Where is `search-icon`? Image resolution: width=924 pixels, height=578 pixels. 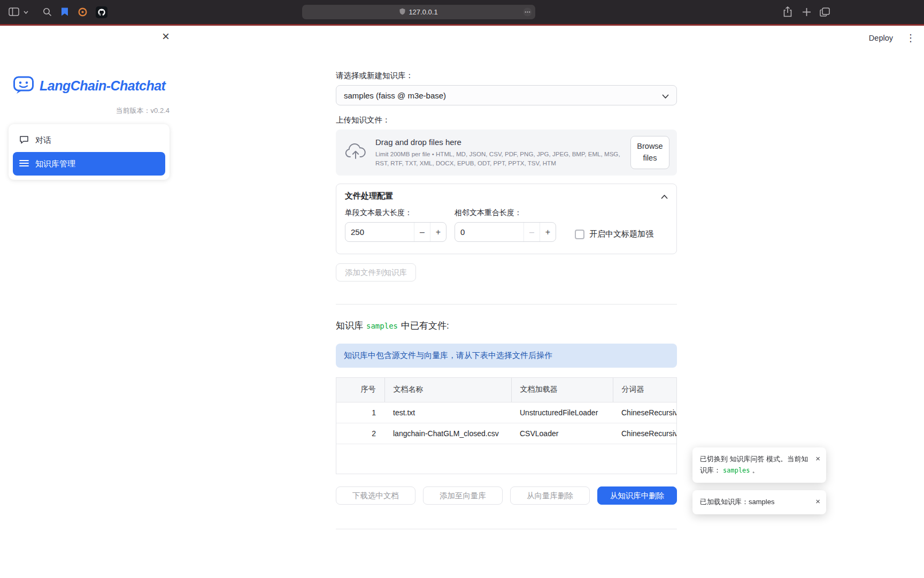
search-icon is located at coordinates (47, 12).